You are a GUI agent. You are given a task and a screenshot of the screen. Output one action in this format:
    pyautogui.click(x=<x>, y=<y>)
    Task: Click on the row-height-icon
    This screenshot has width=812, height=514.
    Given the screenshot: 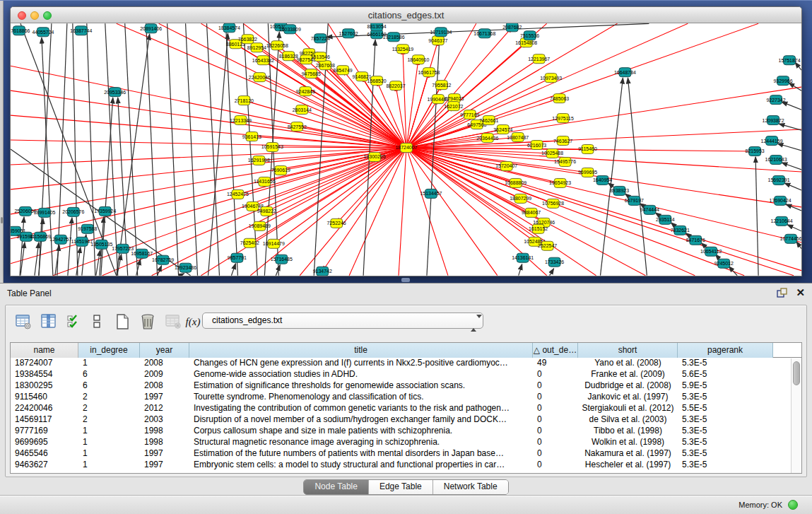 What is the action you would take?
    pyautogui.click(x=97, y=322)
    